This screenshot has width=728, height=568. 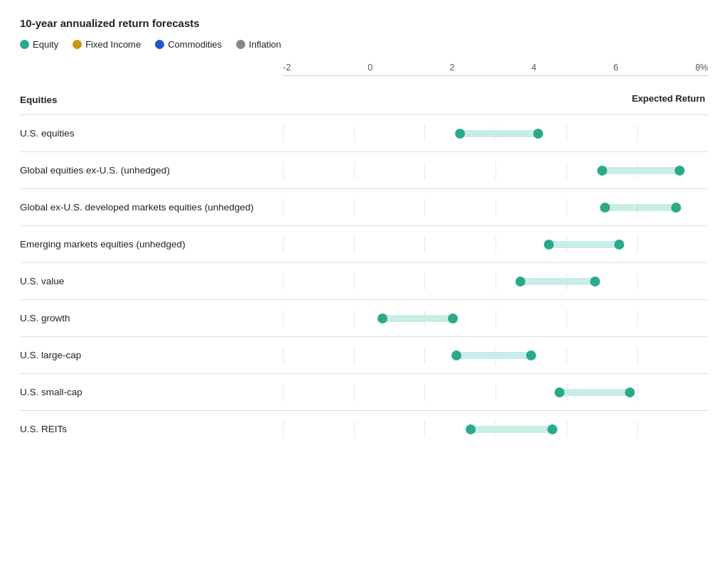 What do you see at coordinates (151, 245) in the screenshot?
I see `row-label: Emerging markets equities (unhedged)` at bounding box center [151, 245].